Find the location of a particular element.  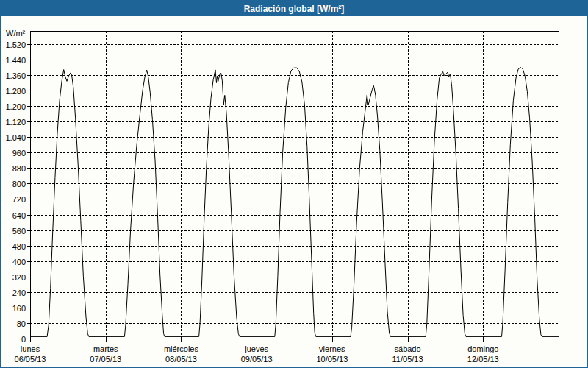

y-axis-unit-label: W/m² is located at coordinates (16, 33).